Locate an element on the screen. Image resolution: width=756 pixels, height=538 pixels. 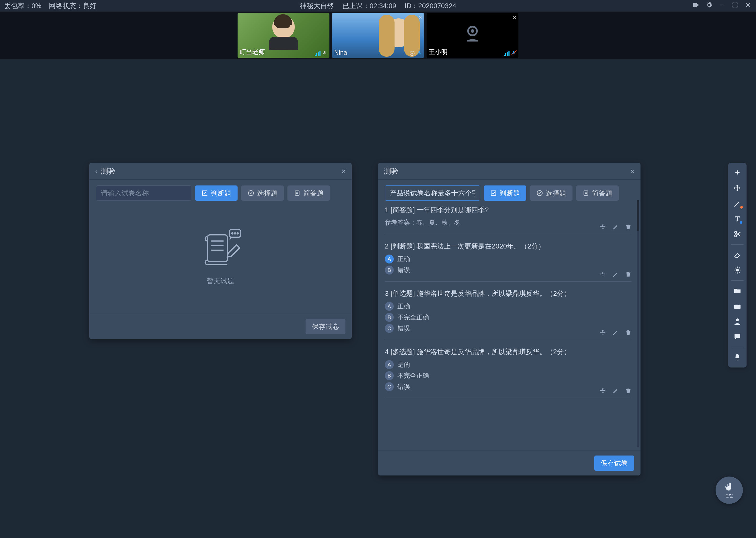
option-text: 是的 is located at coordinates (404, 364).